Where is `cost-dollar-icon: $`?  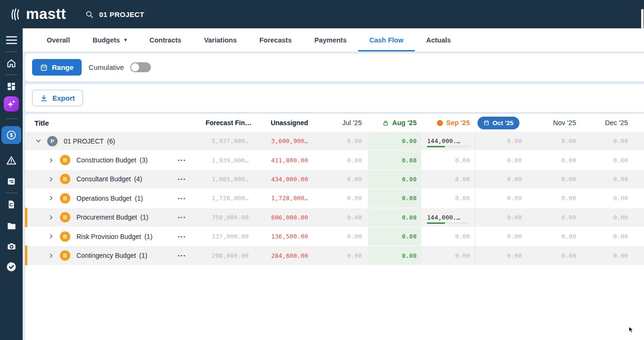
cost-dollar-icon: $ is located at coordinates (11, 135).